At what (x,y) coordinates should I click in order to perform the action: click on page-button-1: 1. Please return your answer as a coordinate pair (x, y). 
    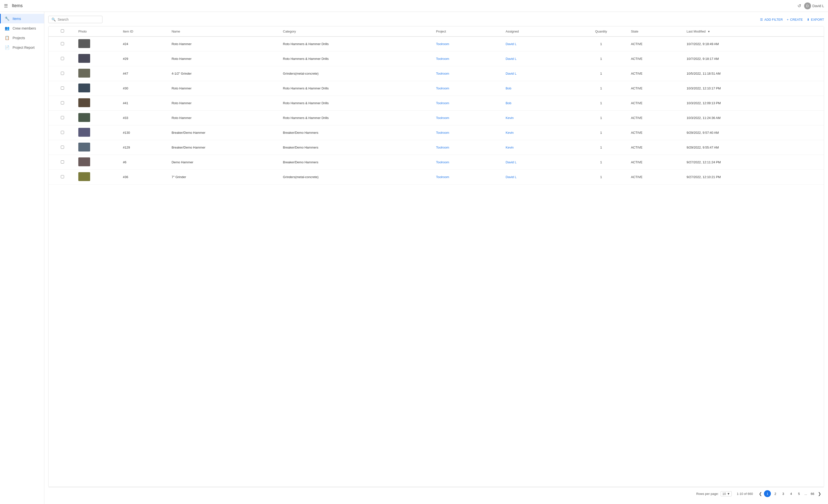
    Looking at the image, I should click on (768, 494).